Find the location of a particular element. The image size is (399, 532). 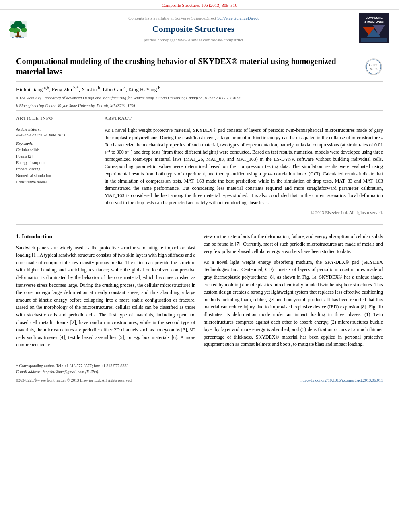

keywords-label: Keywords: is located at coordinates (56, 144).